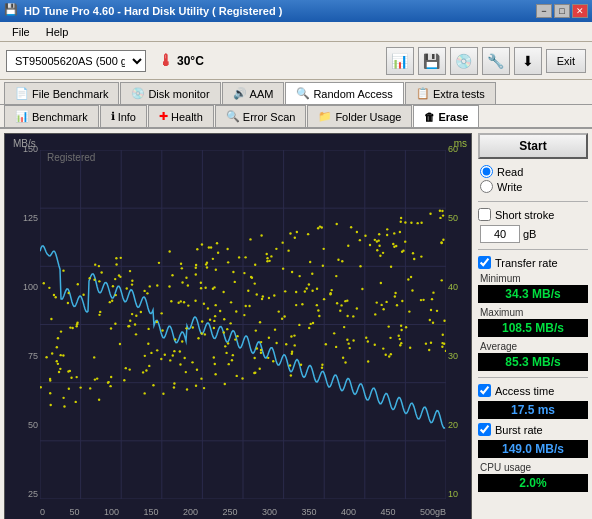  Describe the element at coordinates (566, 61) in the screenshot. I see `exit-button: Exit` at that location.